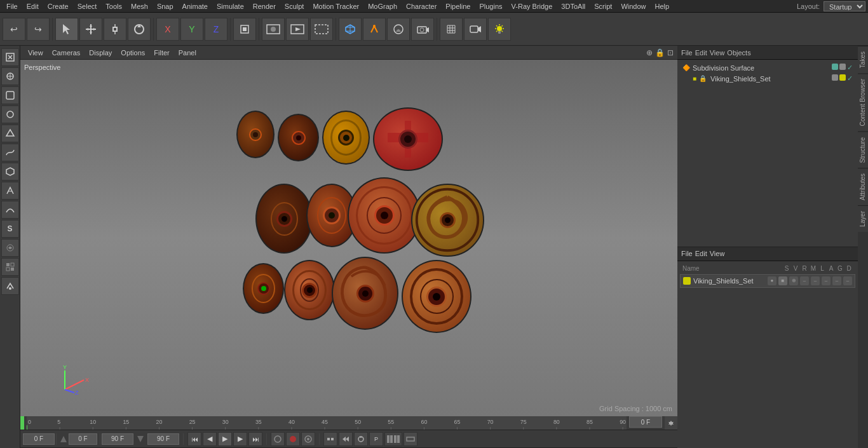  What do you see at coordinates (295, 6) in the screenshot?
I see `menu-sculpt: Sculpt` at bounding box center [295, 6].